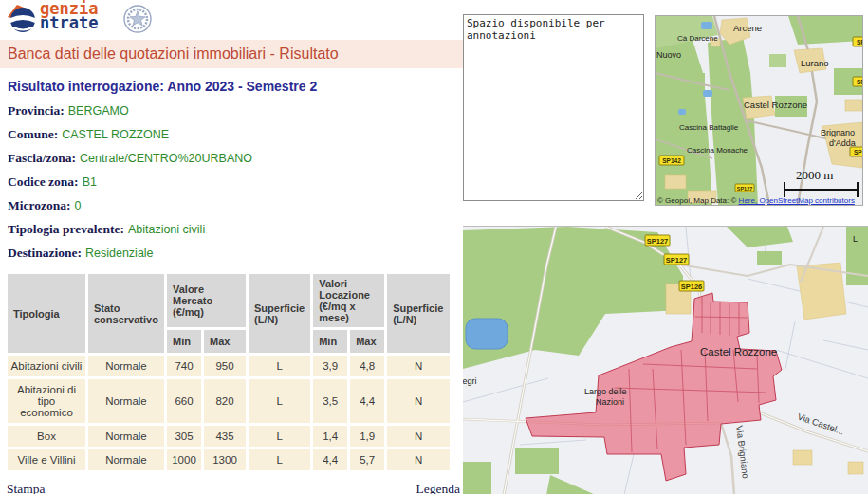  What do you see at coordinates (279, 313) in the screenshot?
I see `col-header-superficie-1: Superficie (L/N)` at bounding box center [279, 313].